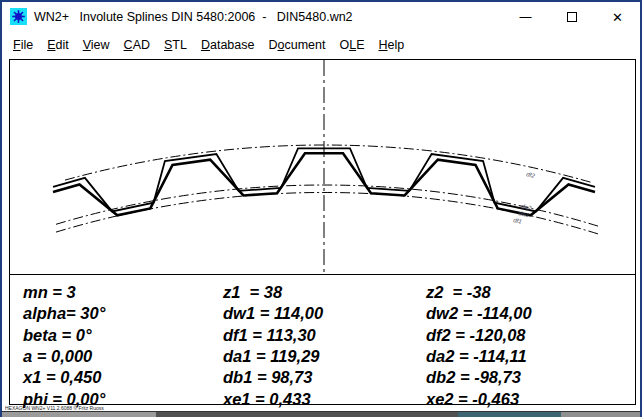  I want to click on menu-item-help: Help, so click(391, 45).